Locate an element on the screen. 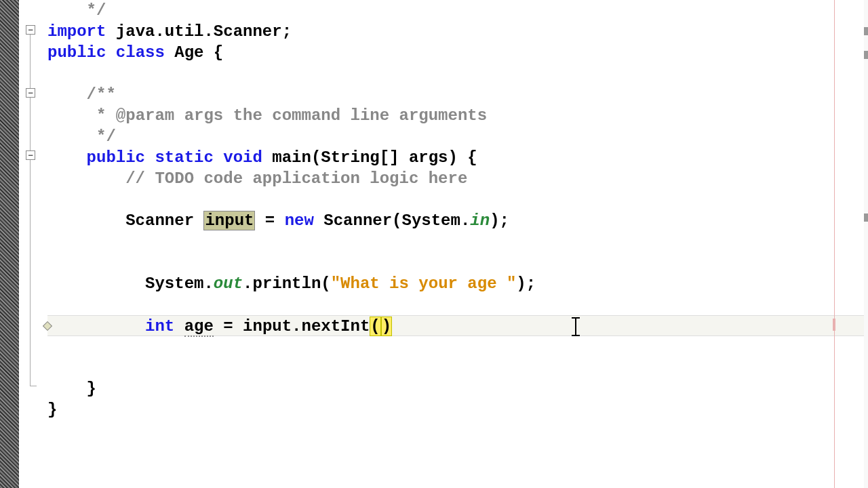 This screenshot has height=488, width=868. code-text: = input.nextInt is located at coordinates (292, 327).